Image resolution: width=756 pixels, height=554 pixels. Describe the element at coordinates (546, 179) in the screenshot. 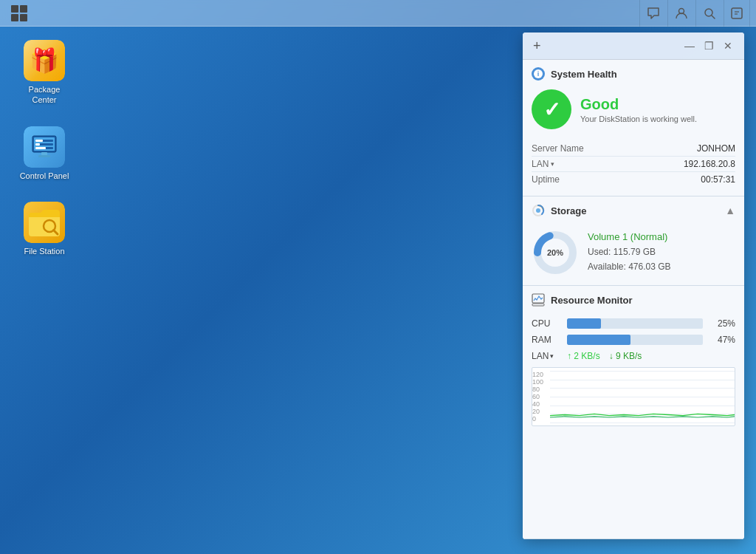

I see `uptime-label: Uptime` at that location.